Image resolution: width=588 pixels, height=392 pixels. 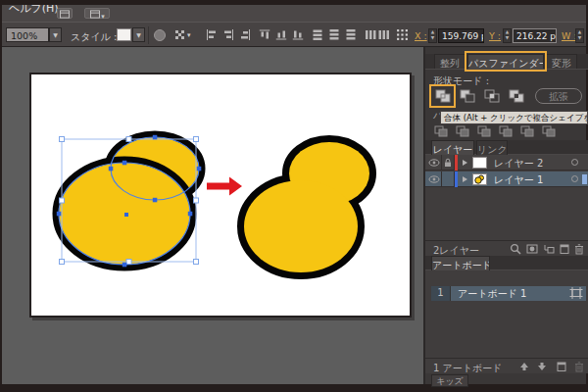 What do you see at coordinates (518, 180) in the screenshot?
I see `layer-name: レイヤー 1` at bounding box center [518, 180].